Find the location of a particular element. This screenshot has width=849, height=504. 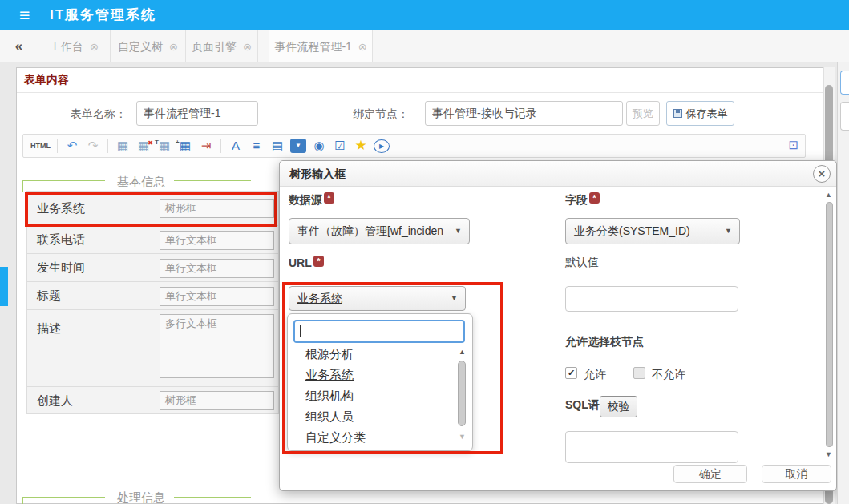

dialog-header: 树形输入框 × is located at coordinates (558, 174).